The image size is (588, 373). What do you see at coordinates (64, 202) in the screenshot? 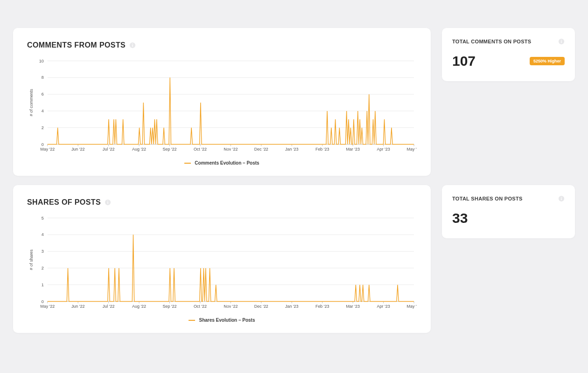
I see `shares-chart-title: SHARES OF POSTS` at bounding box center [64, 202].